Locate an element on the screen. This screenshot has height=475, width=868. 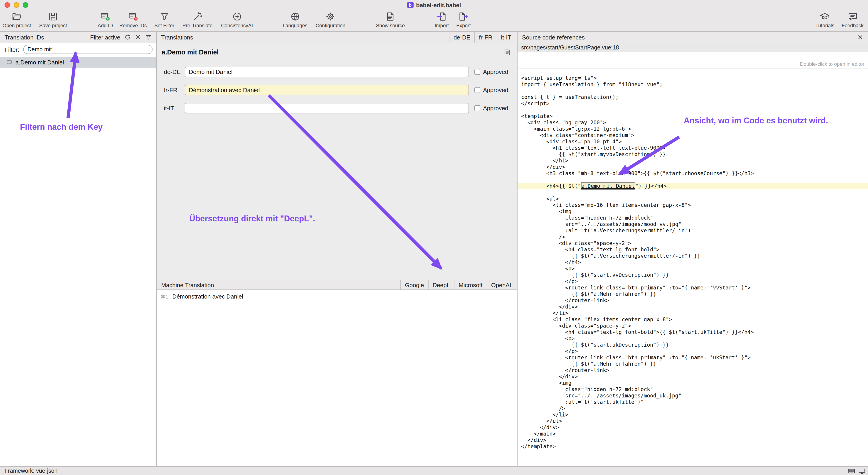
translations-header: Translations de-DEfr-FRit-IT is located at coordinates (337, 37).